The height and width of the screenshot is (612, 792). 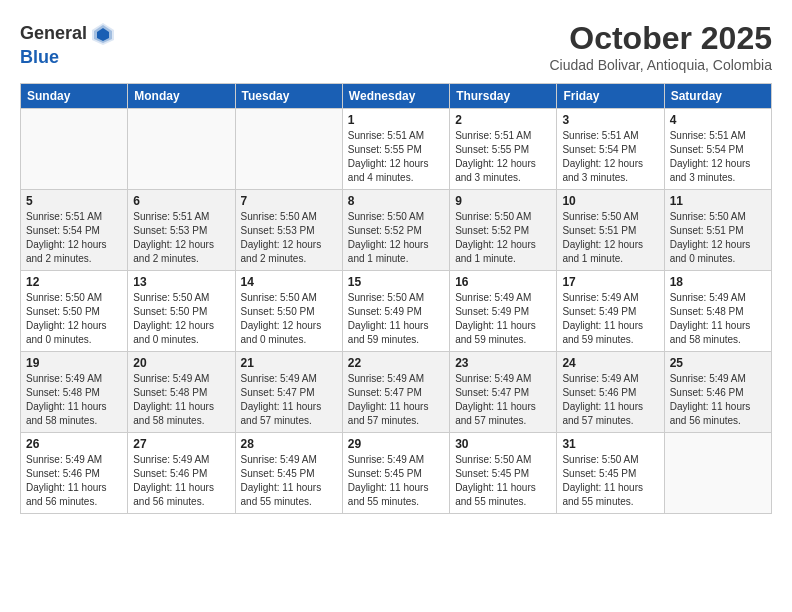 I want to click on col-header-wednesday: Wednesday, so click(x=396, y=96).